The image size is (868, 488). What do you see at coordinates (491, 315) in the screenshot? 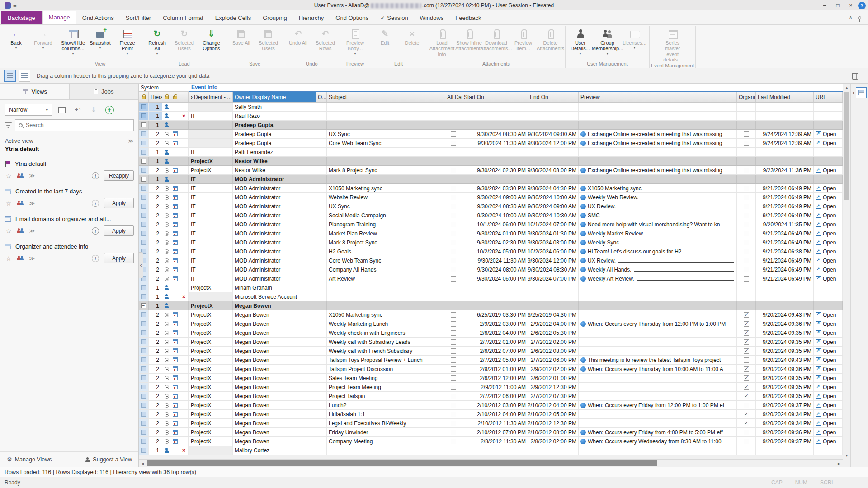
I see `grid-row: 2ProjectXMegan BowenX1050 Marketing sync…` at bounding box center [491, 315].